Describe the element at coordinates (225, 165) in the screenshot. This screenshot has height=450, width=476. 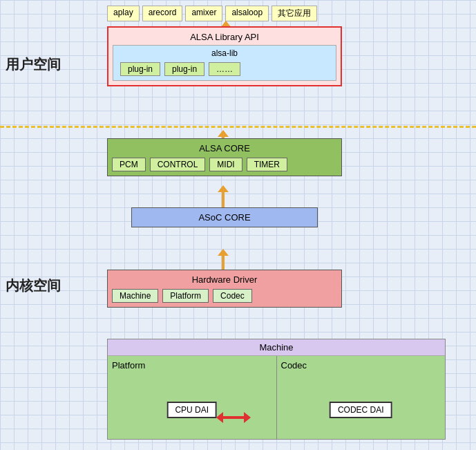
I see `core-midi: MIDI` at that location.